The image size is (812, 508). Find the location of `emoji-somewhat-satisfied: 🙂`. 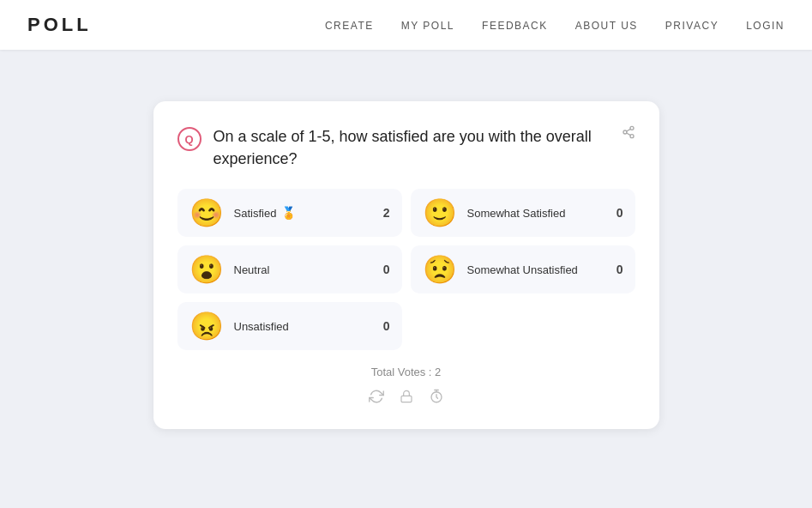

emoji-somewhat-satisfied: 🙂 is located at coordinates (440, 213).